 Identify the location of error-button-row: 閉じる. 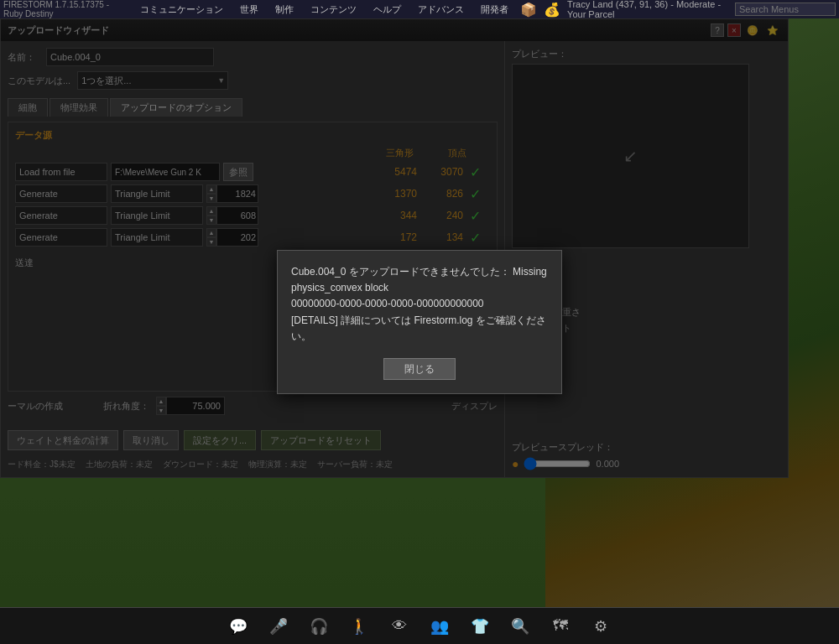
(420, 369).